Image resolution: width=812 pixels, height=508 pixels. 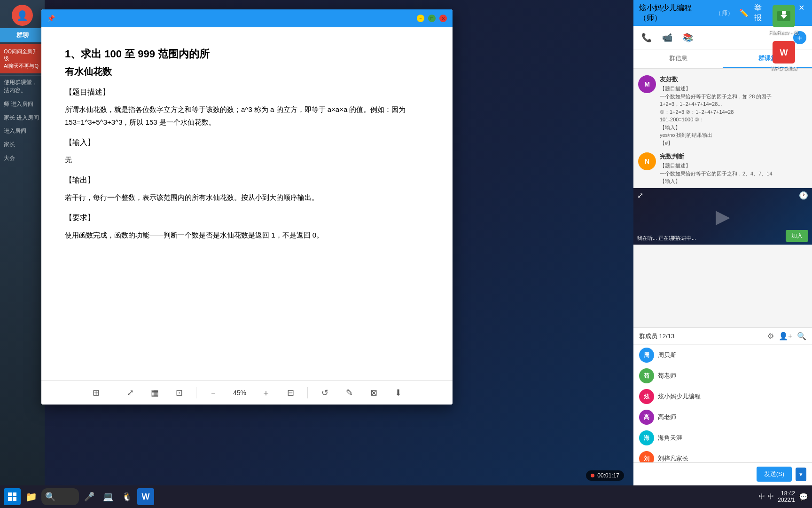 What do you see at coordinates (723, 216) in the screenshot?
I see `video-area: ▶ 我在听... 正在讲中... 加入 正在讲中... ⤢ 🕐` at bounding box center [723, 216].